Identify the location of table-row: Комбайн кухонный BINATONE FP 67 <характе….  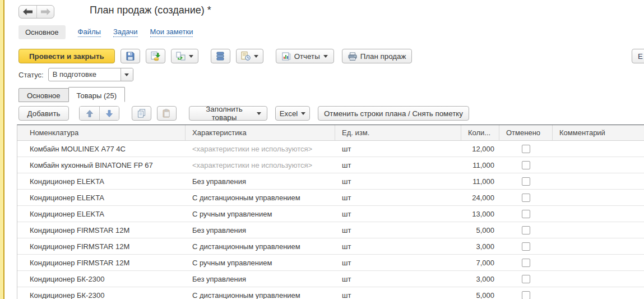
(331, 165).